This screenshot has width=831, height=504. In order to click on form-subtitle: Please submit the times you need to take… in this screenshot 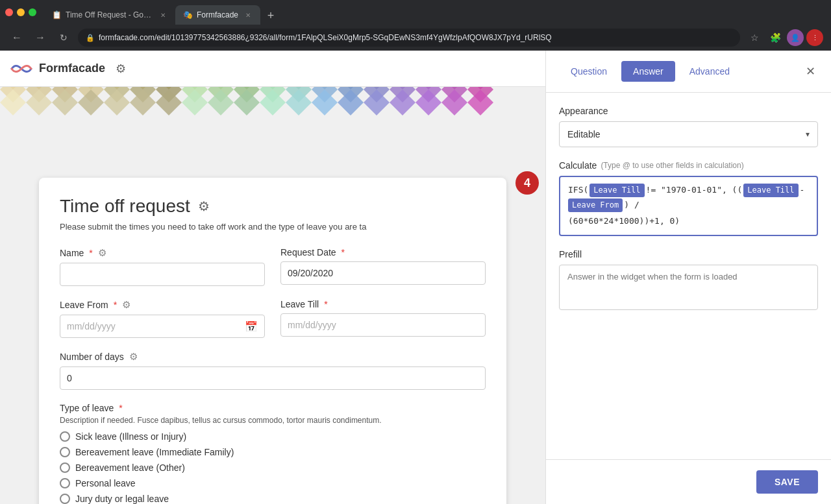, I will do `click(273, 227)`.